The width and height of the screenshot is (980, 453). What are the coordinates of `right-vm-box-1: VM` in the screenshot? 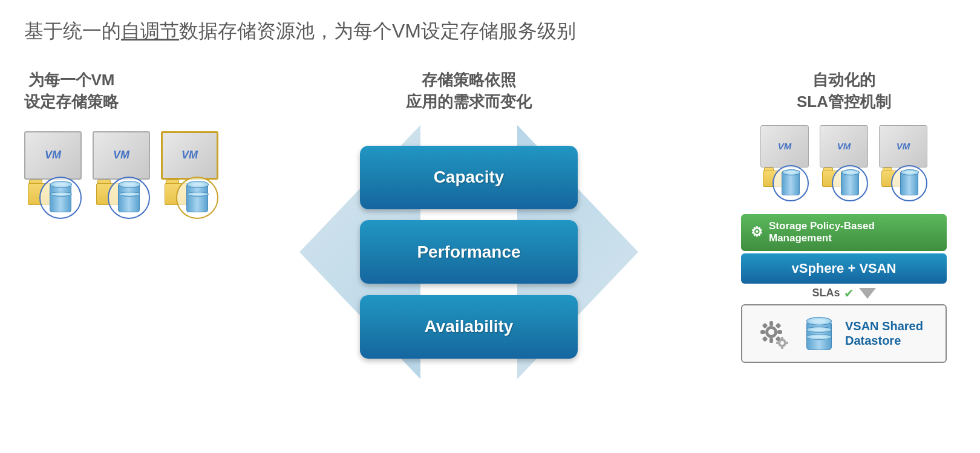 It's located at (785, 146).